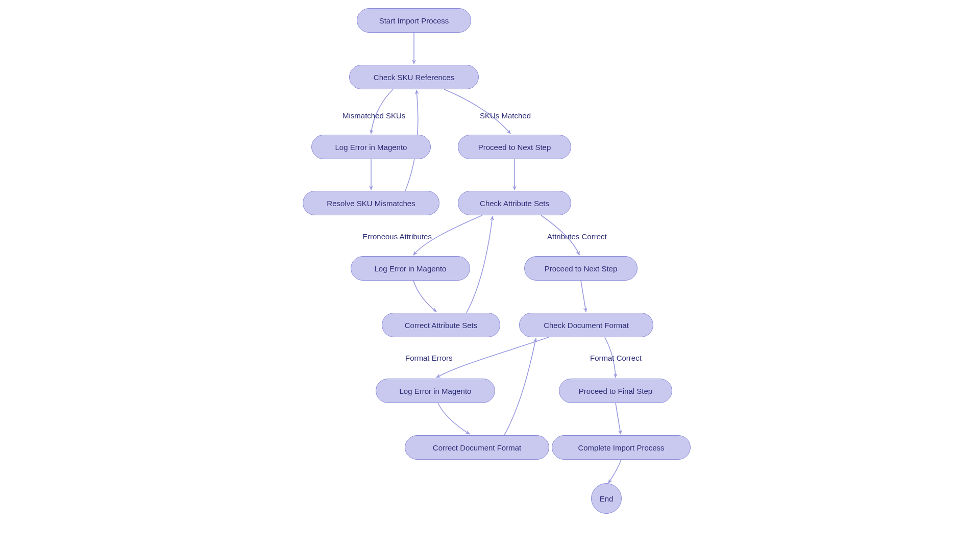 The image size is (980, 551). I want to click on node-label: Resolve SKU Mismatches, so click(371, 203).